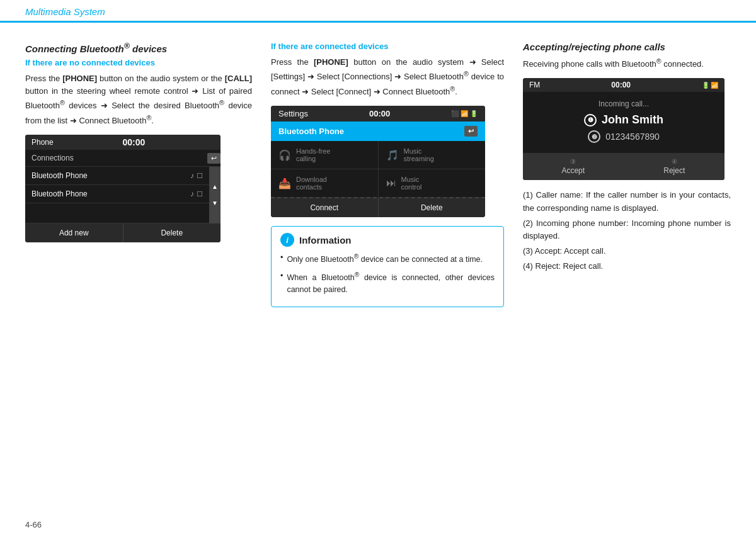  I want to click on numbered-item-1: (1) Caller name: If the caller number is…, so click(627, 201).